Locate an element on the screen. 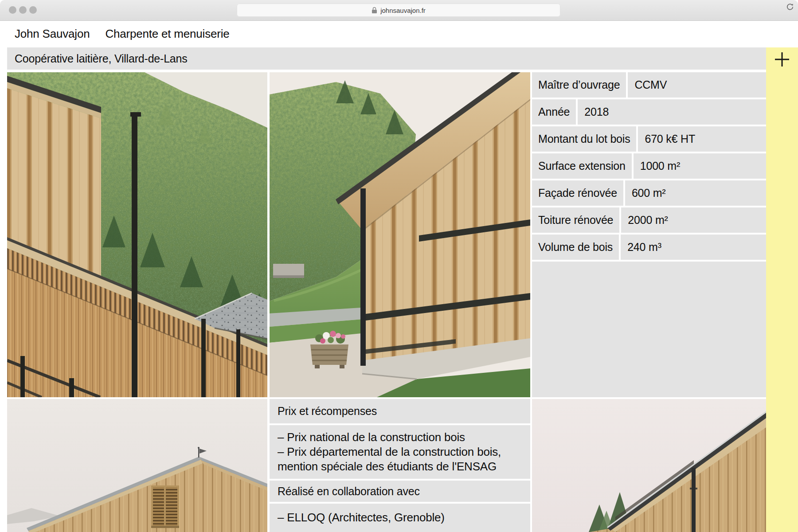 The image size is (798, 532). detail-label-cell: Maître d’ouvrage is located at coordinates (579, 85).